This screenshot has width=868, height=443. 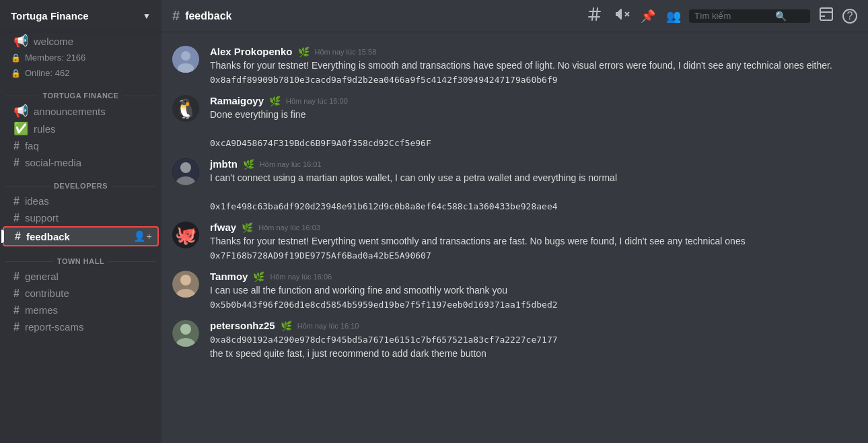 What do you see at coordinates (22, 96) in the screenshot?
I see `divider-line` at bounding box center [22, 96].